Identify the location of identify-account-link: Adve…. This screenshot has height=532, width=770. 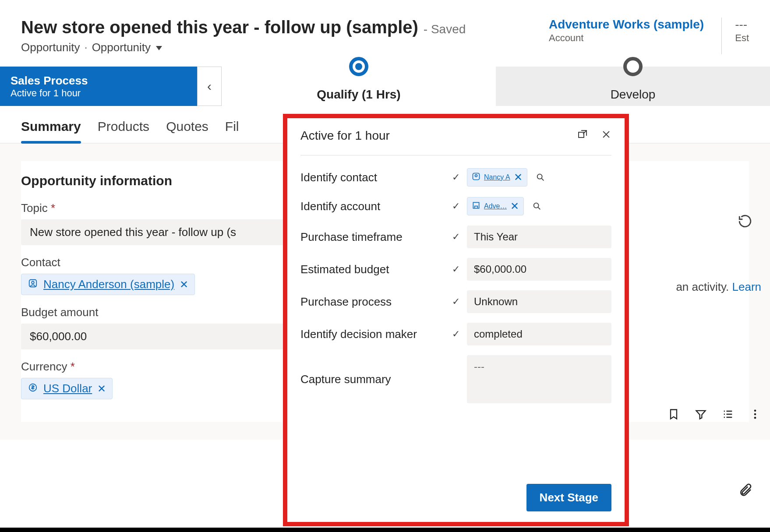
(495, 206).